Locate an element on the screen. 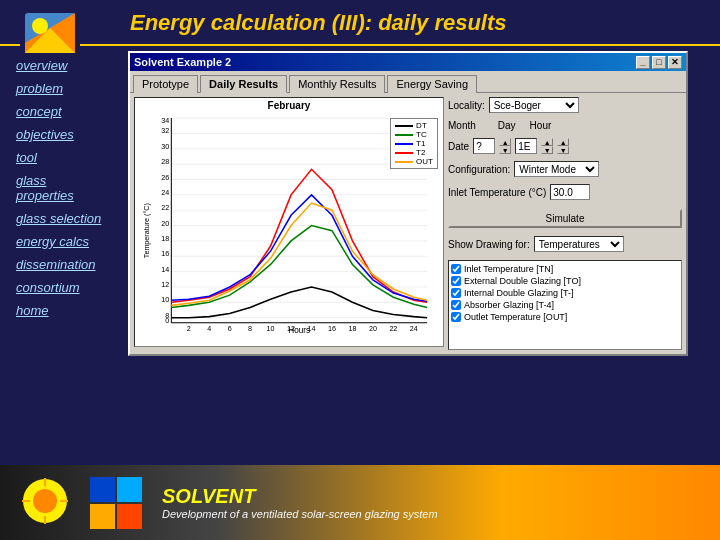  date-label-row: Date ▲ ▼ ▲ ▼ ▲ ▼ is located at coordinates (565, 146).